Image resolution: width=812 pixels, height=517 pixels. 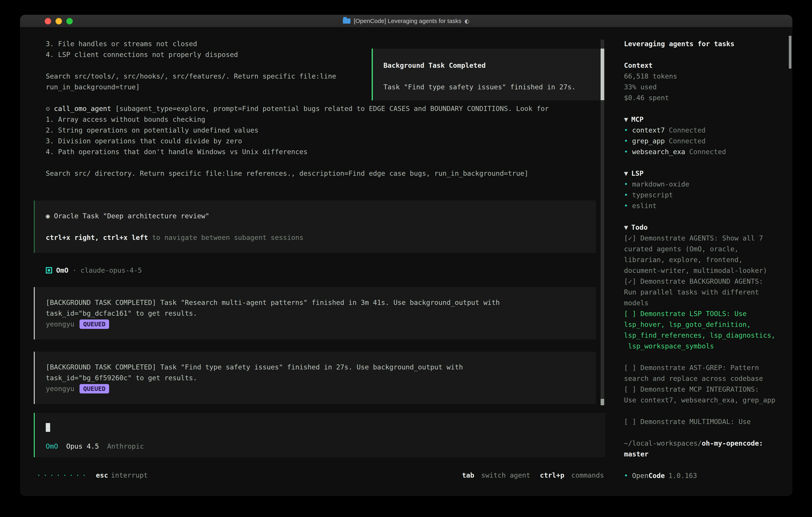 What do you see at coordinates (315, 378) in the screenshot?
I see `background-task-message: [BACKGROUND TASK COMPLETED] Task "Find t…` at bounding box center [315, 378].